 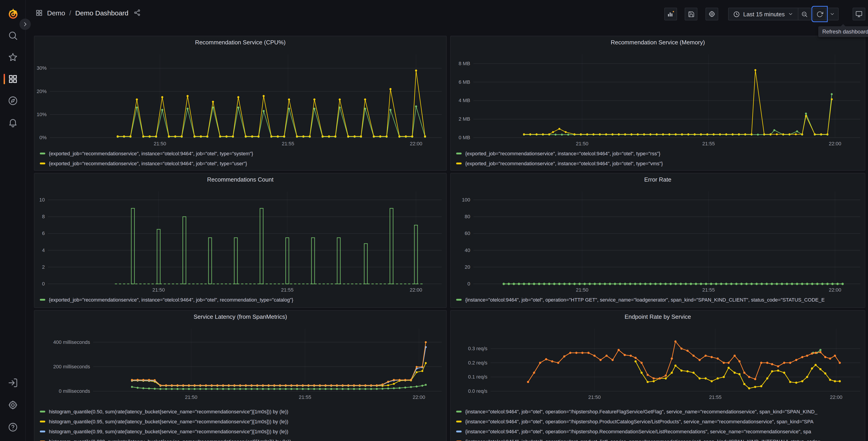 What do you see at coordinates (658, 363) in the screenshot?
I see `endpoint-rate-plot: 21:5021:5522:000.0 req/s0.1 req/s0.2 req…` at bounding box center [658, 363].